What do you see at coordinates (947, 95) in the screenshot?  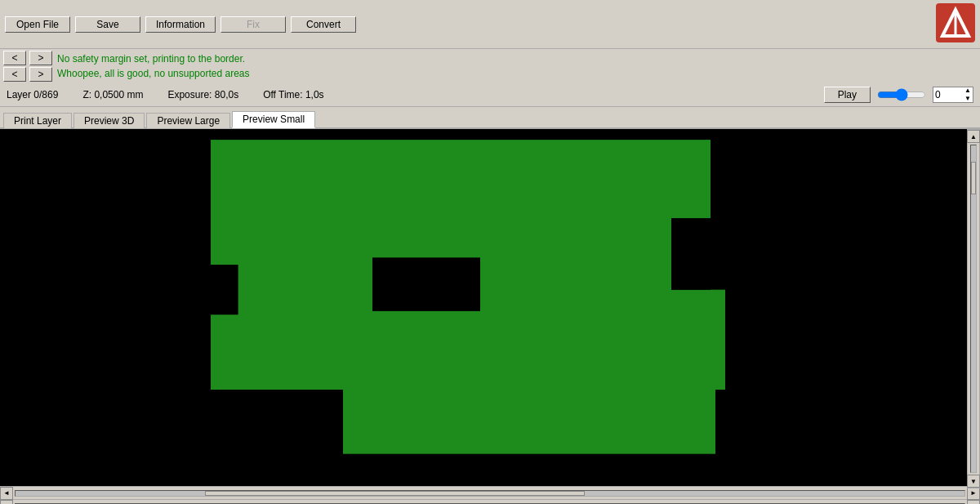 I see `spin-input` at bounding box center [947, 95].